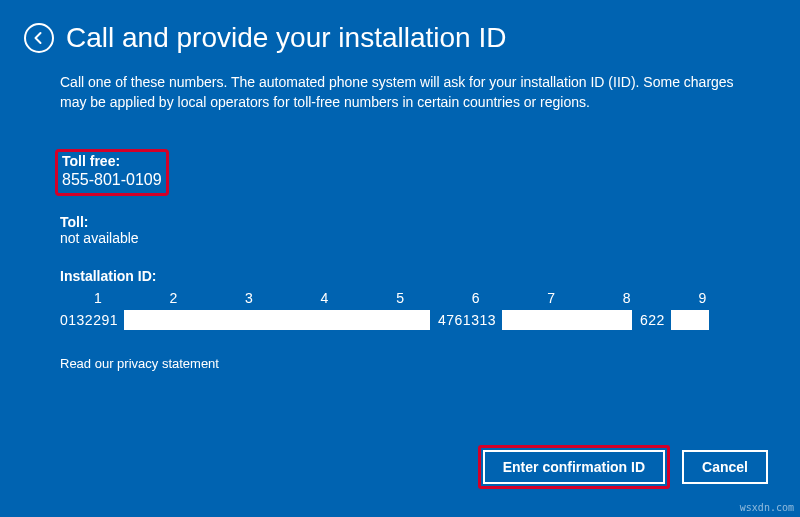  Describe the element at coordinates (325, 298) in the screenshot. I see `iid-col-4: 4` at that location.